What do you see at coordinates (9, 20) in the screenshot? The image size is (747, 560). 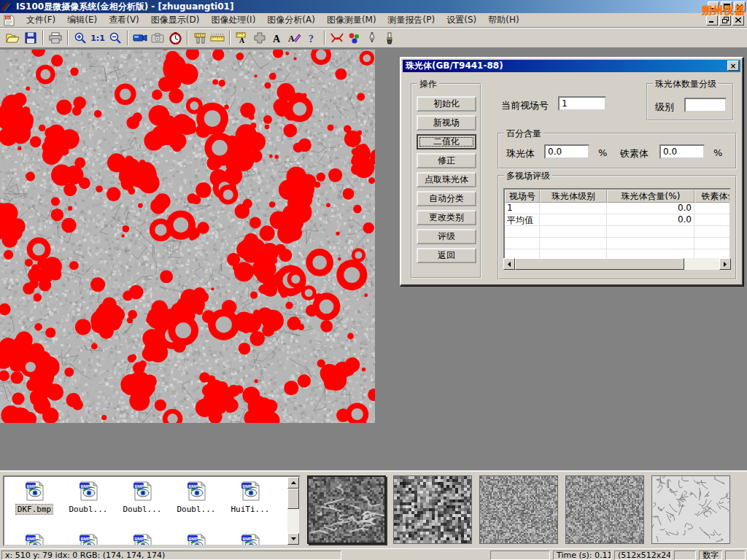 I see `document-icon: DOC` at bounding box center [9, 20].